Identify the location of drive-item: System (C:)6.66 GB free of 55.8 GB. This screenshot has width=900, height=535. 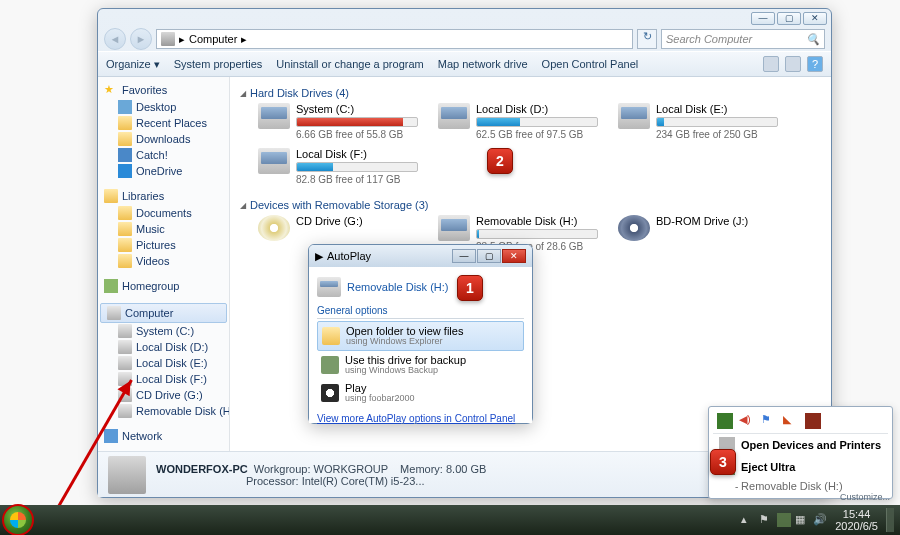
(338, 122).